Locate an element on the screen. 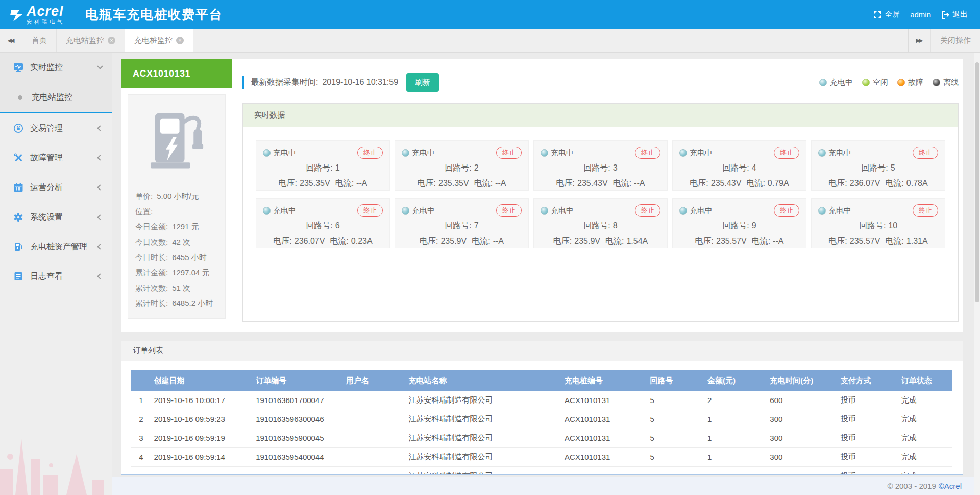  circuit-values: 电压:236.07V电流:0.78A is located at coordinates (878, 184).